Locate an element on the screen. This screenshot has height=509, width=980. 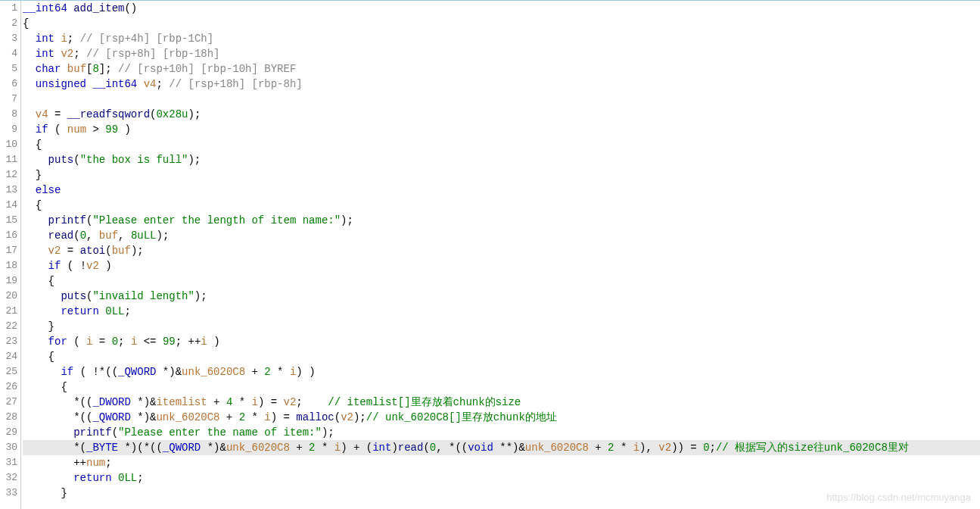
code-line: if ( !*((_QWORD *)&unk_6020C8 + 2 * i) ) is located at coordinates (501, 372).